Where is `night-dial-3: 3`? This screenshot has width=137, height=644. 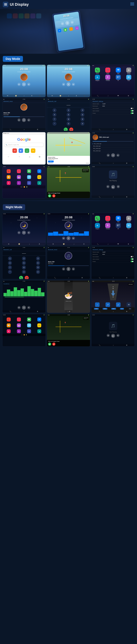 night-dial-3: 3 is located at coordinates (38, 258).